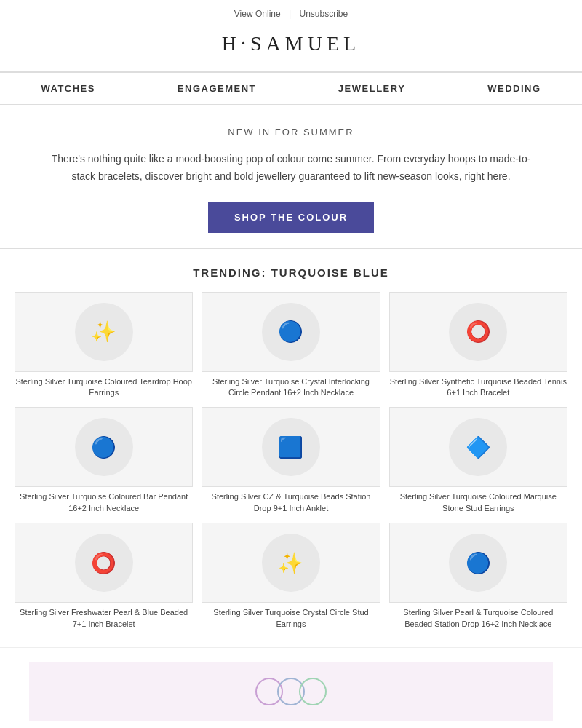  Describe the element at coordinates (258, 14) in the screenshot. I see `view-online-link: View Online` at that location.